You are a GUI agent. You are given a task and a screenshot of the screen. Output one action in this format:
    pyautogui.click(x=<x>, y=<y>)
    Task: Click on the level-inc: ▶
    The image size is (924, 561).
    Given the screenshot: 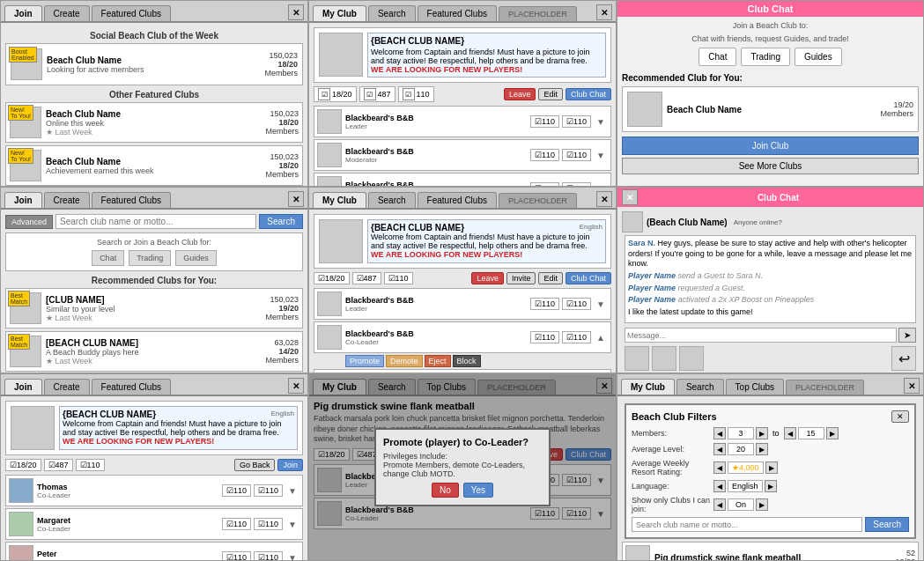 What is the action you would take?
    pyautogui.click(x=762, y=449)
    